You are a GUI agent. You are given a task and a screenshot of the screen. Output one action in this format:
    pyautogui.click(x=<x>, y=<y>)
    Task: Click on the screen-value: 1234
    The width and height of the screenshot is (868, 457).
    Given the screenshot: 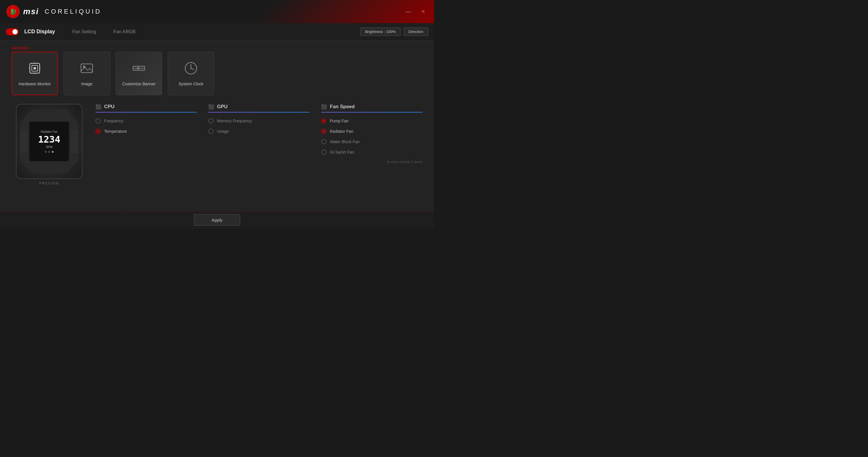 What is the action you would take?
    pyautogui.click(x=49, y=139)
    